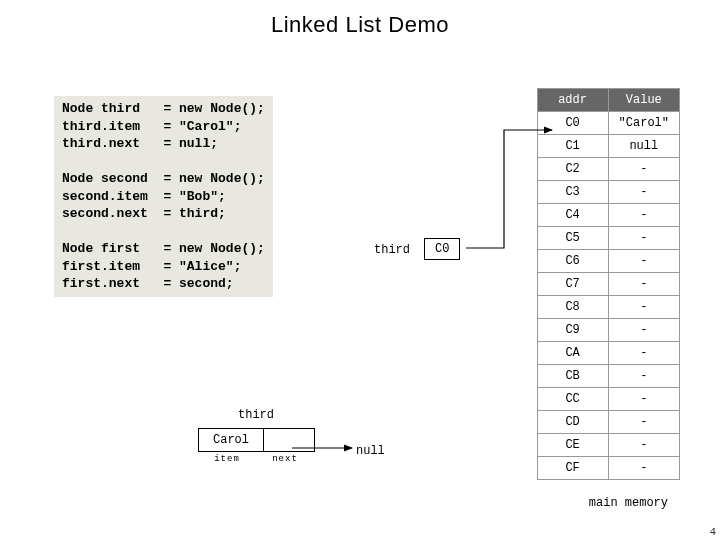  I want to click on cell-addr: CB, so click(572, 376).